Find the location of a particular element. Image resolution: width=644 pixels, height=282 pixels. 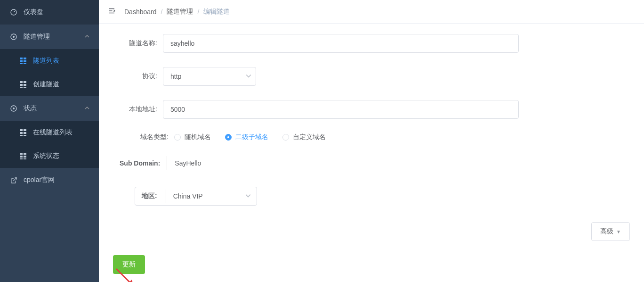

radio-custom-domain: 自定义域名 is located at coordinates (304, 137).